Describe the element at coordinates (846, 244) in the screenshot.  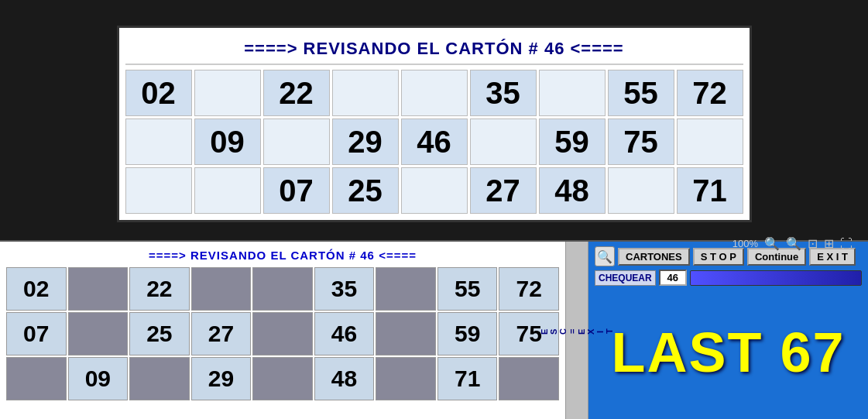
I see `fullscreen-icon: ⛶` at that location.